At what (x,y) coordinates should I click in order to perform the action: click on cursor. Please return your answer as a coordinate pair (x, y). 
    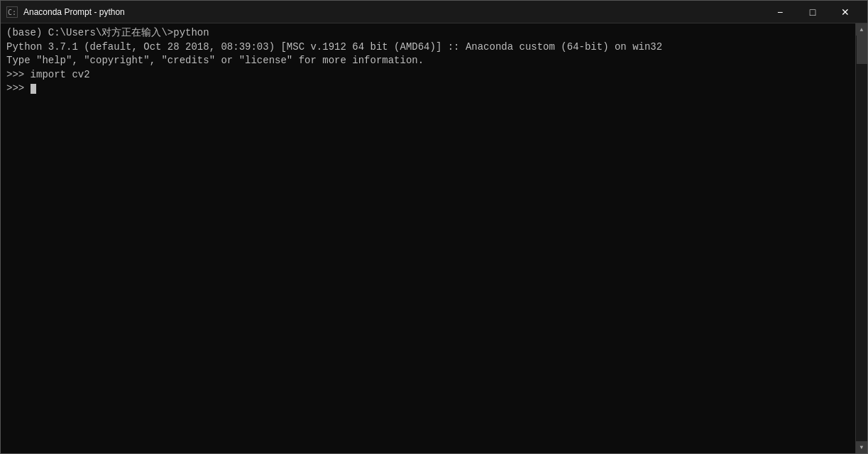
    Looking at the image, I should click on (33, 89).